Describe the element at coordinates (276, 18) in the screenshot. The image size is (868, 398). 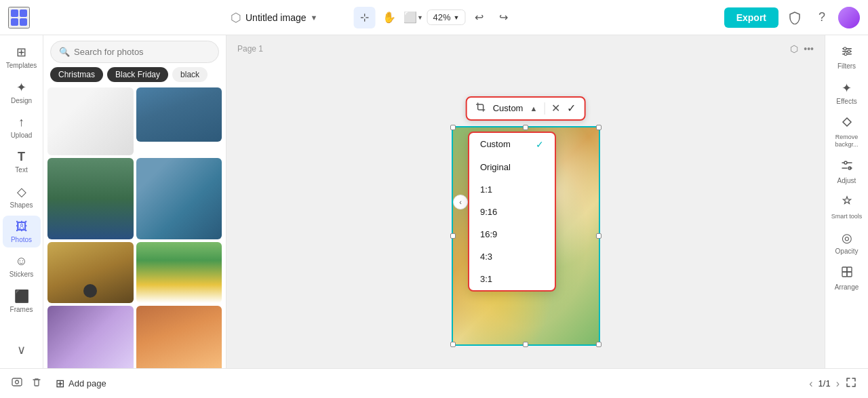
I see `file-title: Untitled image` at that location.